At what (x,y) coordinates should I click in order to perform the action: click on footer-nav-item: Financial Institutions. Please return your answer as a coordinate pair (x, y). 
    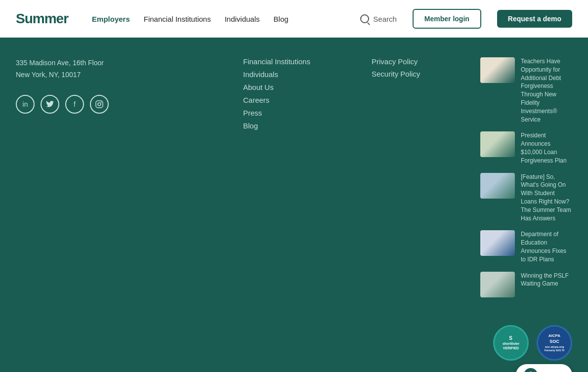
    Looking at the image, I should click on (307, 62).